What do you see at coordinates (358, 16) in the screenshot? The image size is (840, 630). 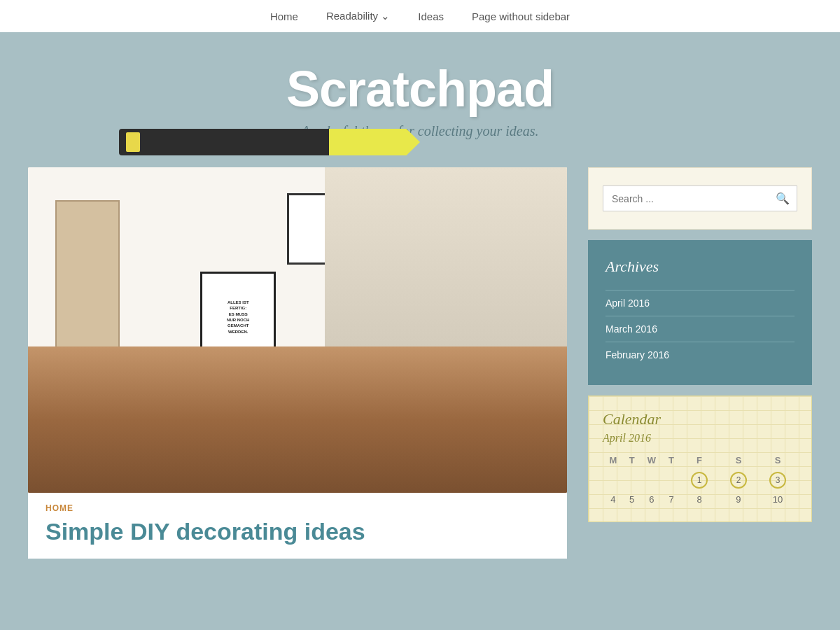 I see `nav-readability: Readability ⌄` at bounding box center [358, 16].